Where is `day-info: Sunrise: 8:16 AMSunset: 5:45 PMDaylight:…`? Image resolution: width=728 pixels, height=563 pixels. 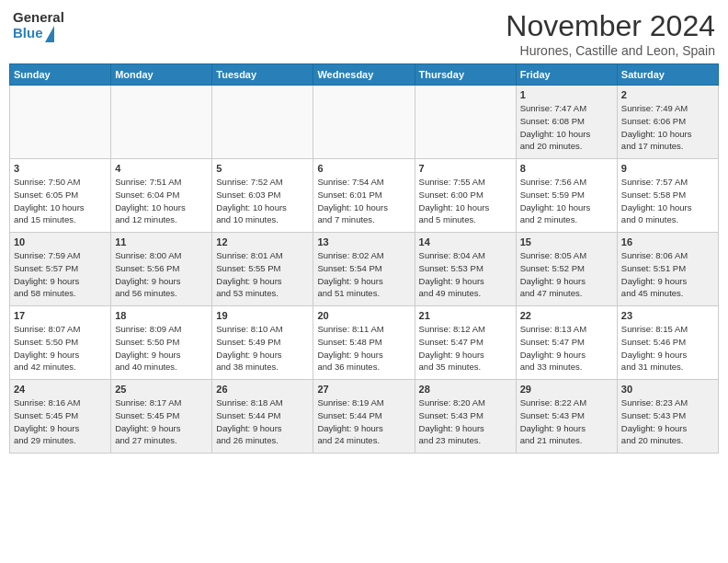 day-info: Sunrise: 8:16 AMSunset: 5:45 PMDaylight:… is located at coordinates (61, 421).